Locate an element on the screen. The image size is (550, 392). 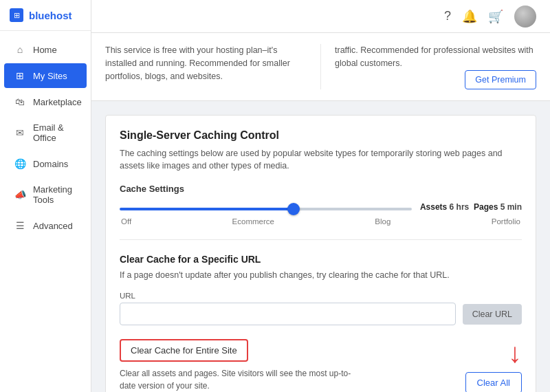
right-card-text: traffic. Recommended for professional we… is located at coordinates (436, 57).